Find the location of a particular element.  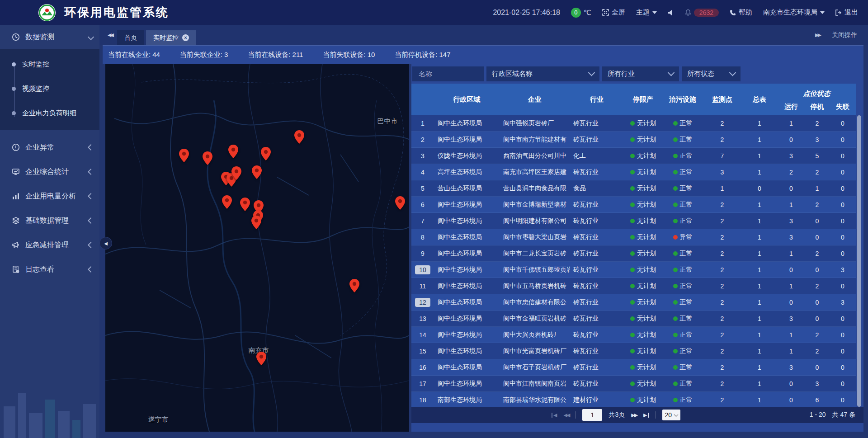

cell-meter: 0 is located at coordinates (760, 188).